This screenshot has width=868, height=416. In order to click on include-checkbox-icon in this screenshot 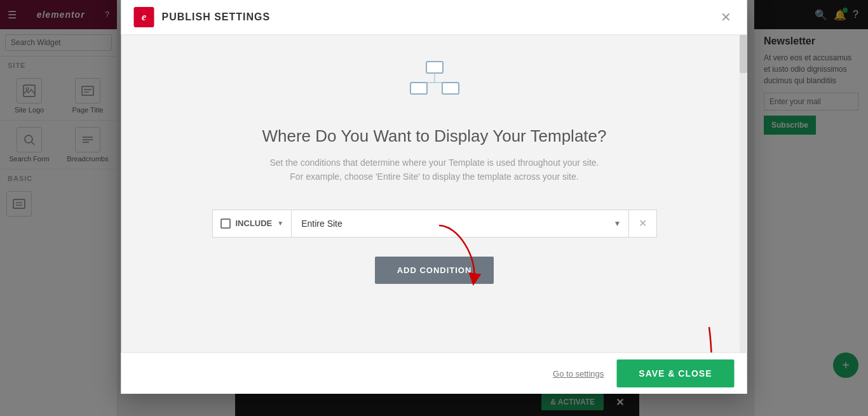, I will do `click(225, 224)`.